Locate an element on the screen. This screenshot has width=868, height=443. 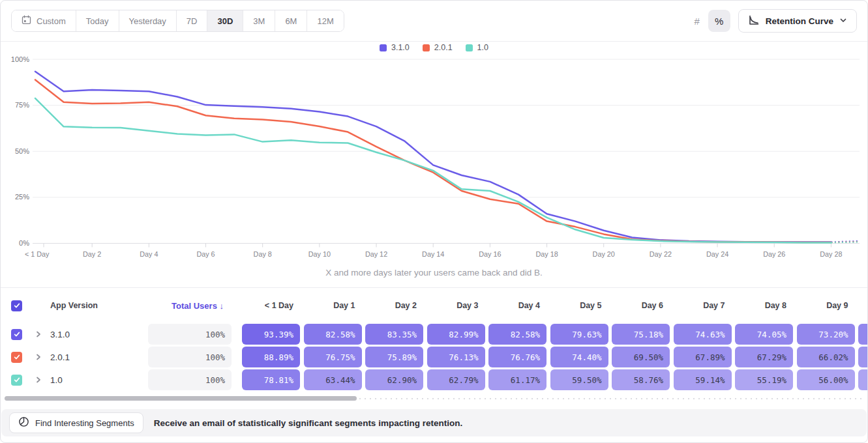
retention-cell: 74.05% is located at coordinates (764, 334).